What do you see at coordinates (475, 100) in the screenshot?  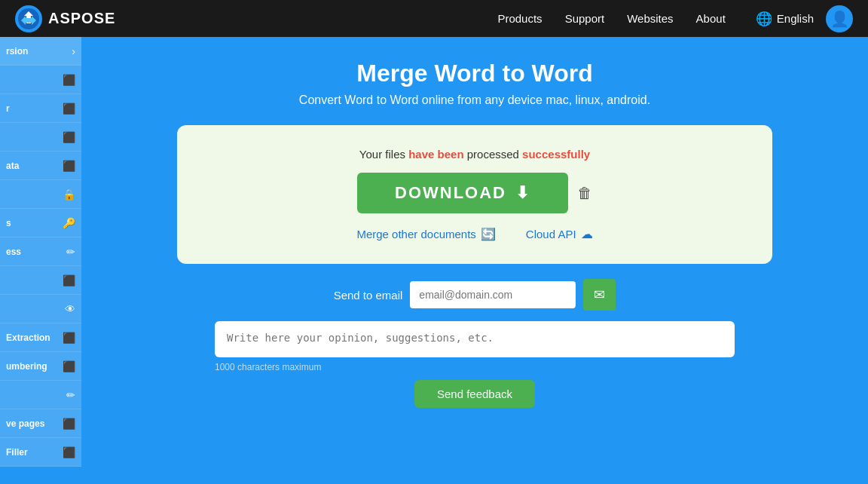 I see `page-subtitle: Convert Word to Word online from any dev…` at bounding box center [475, 100].